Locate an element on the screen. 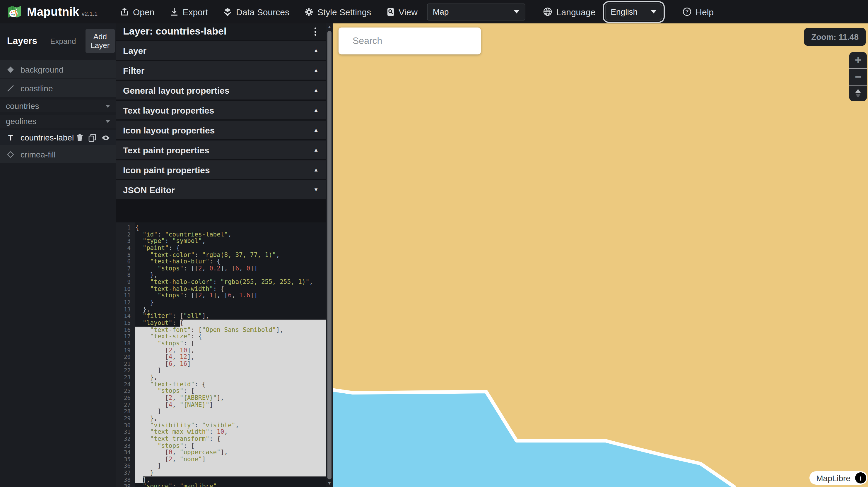 The width and height of the screenshot is (868, 487). panel-scrollbar: ▲ ▼ is located at coordinates (329, 255).